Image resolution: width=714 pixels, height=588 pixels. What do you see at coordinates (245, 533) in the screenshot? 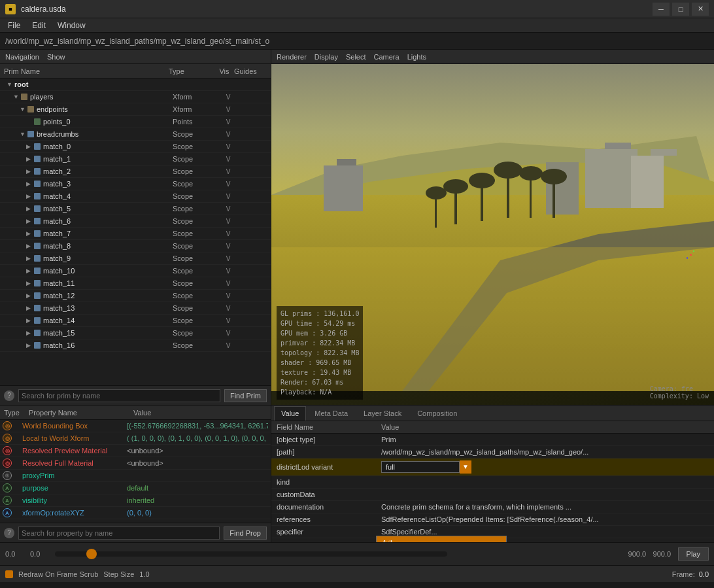
I see `find-prop-button: Find Prop` at bounding box center [245, 533].